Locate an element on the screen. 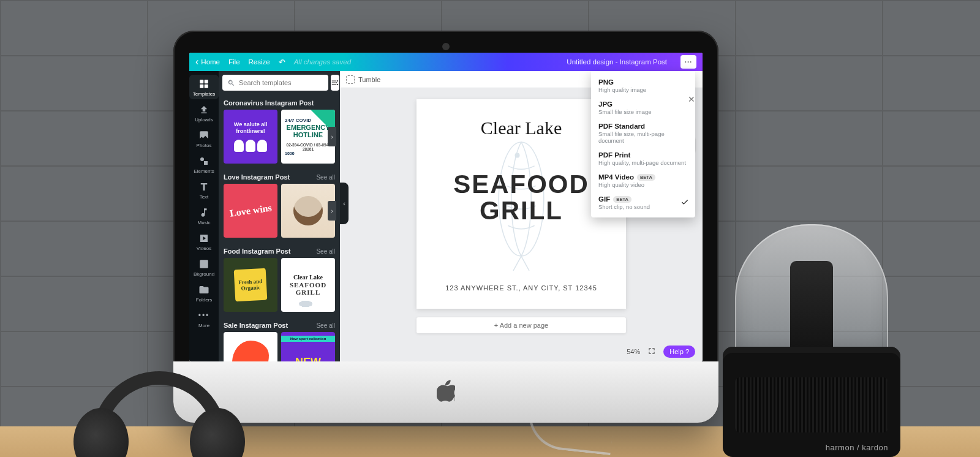 The image size is (980, 457). speaker: harmon / kardon is located at coordinates (812, 341).